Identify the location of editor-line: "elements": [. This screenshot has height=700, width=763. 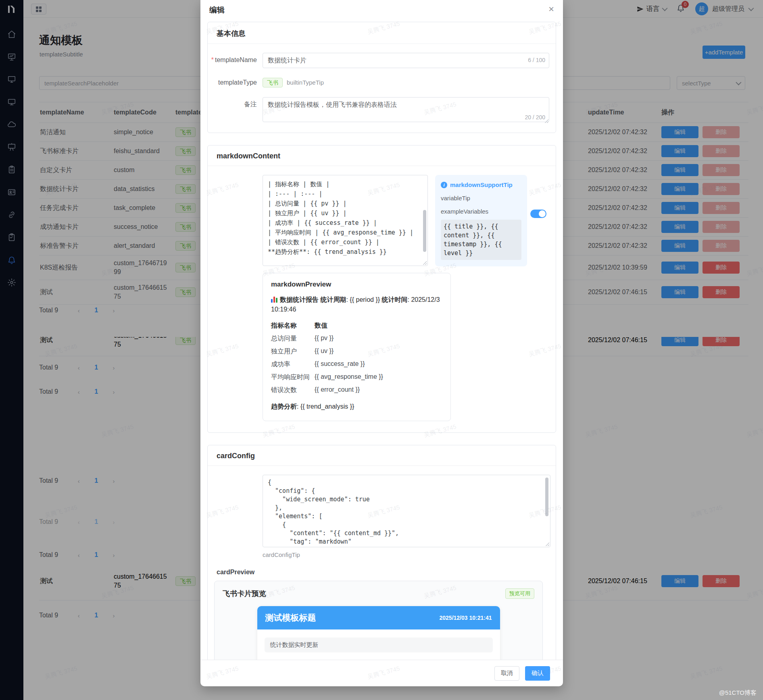
(406, 517).